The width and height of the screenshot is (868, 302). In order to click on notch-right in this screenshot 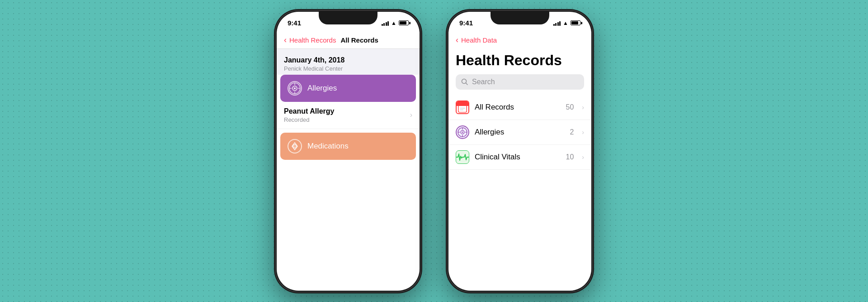, I will do `click(520, 18)`.